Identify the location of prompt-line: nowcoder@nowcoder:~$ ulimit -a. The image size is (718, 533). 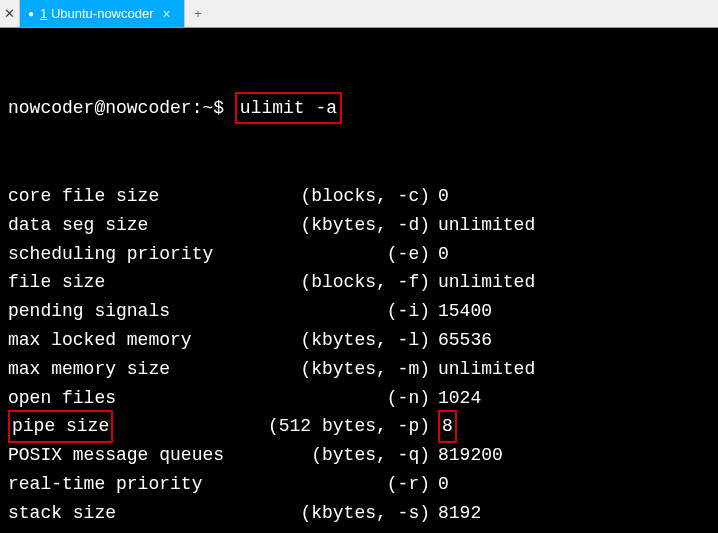
(359, 108).